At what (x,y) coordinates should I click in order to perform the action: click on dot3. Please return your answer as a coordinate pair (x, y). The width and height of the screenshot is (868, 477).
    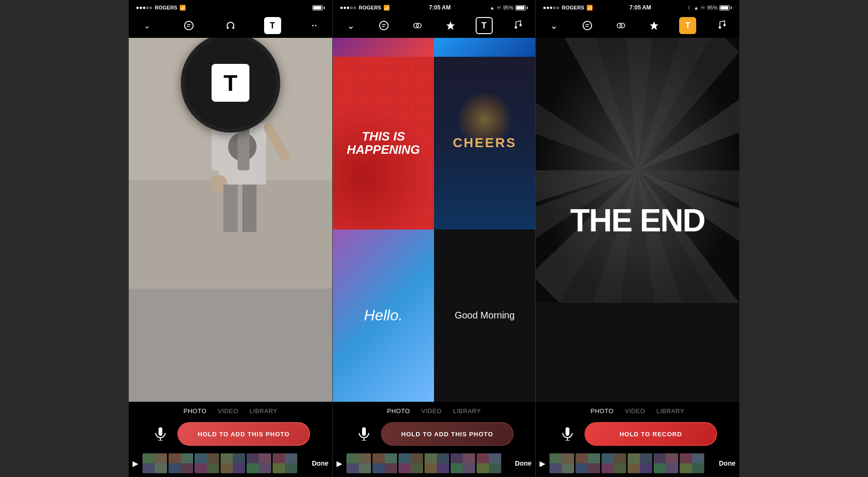
    Looking at the image, I should click on (144, 8).